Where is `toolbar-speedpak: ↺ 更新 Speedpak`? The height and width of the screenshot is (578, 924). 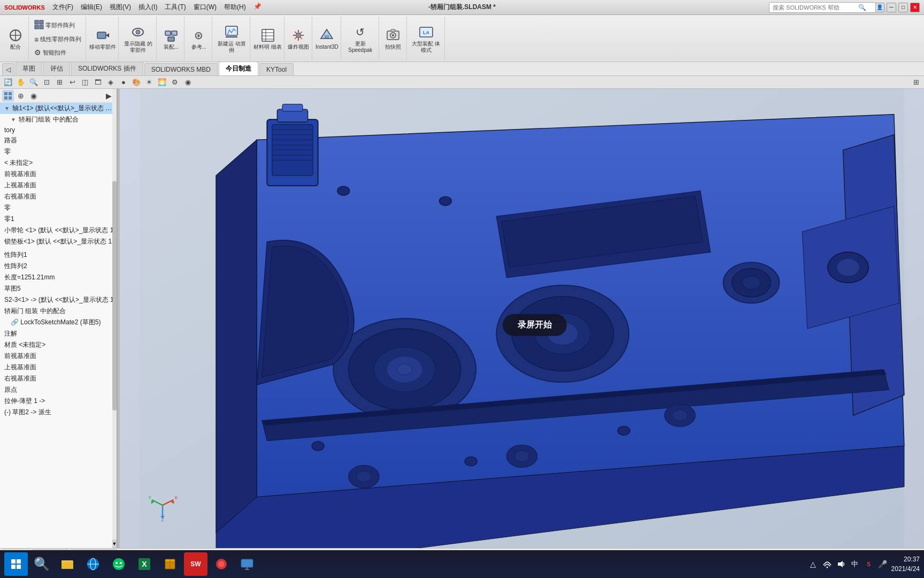 toolbar-speedpak: ↺ 更新 Speedpak is located at coordinates (360, 39).